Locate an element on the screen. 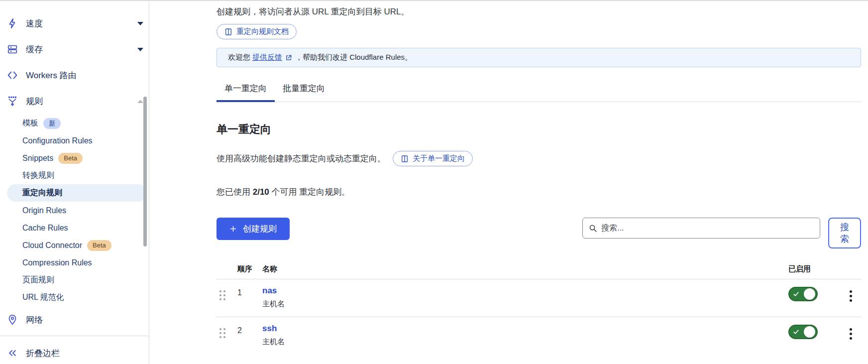 The image size is (868, 364). plus-icon is located at coordinates (233, 229).